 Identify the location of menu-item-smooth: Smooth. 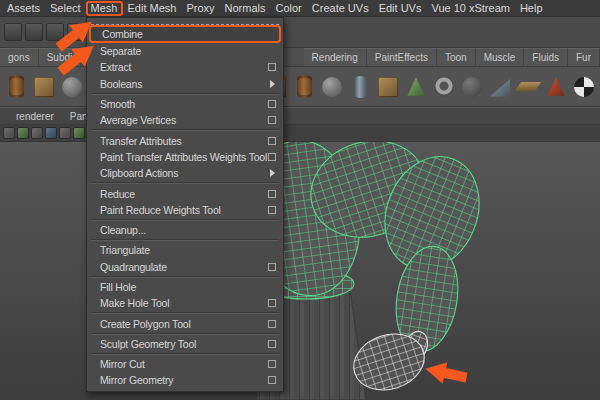
(185, 104).